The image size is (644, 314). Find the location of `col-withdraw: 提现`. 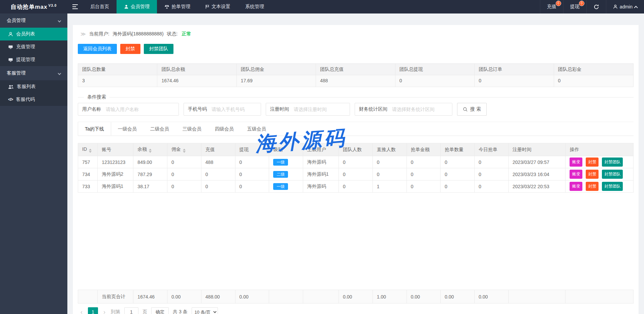

col-withdraw: 提现 is located at coordinates (252, 150).